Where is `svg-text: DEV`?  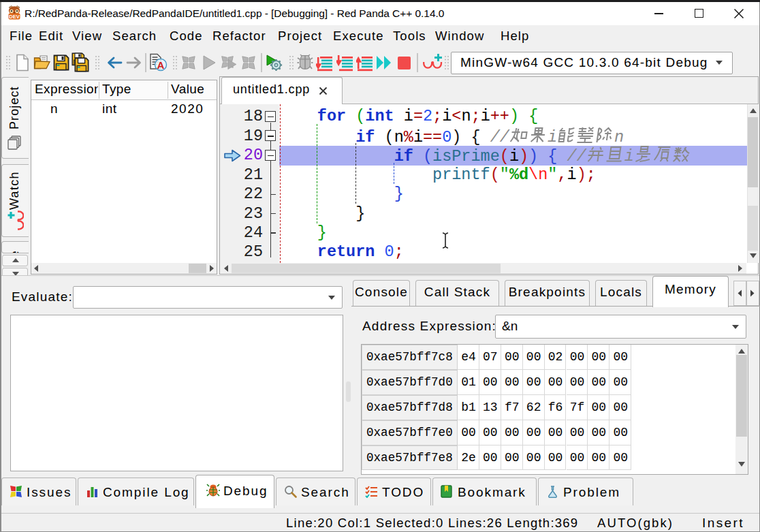 svg-text: DEV is located at coordinates (14, 16).